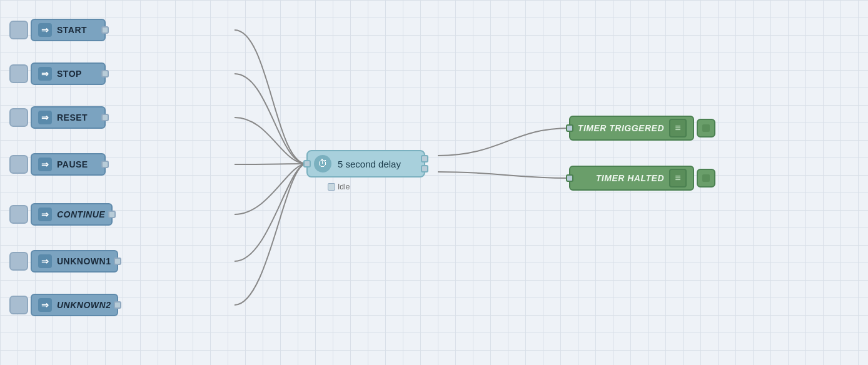 The image size is (868, 365). I want to click on start-label: START, so click(72, 30).